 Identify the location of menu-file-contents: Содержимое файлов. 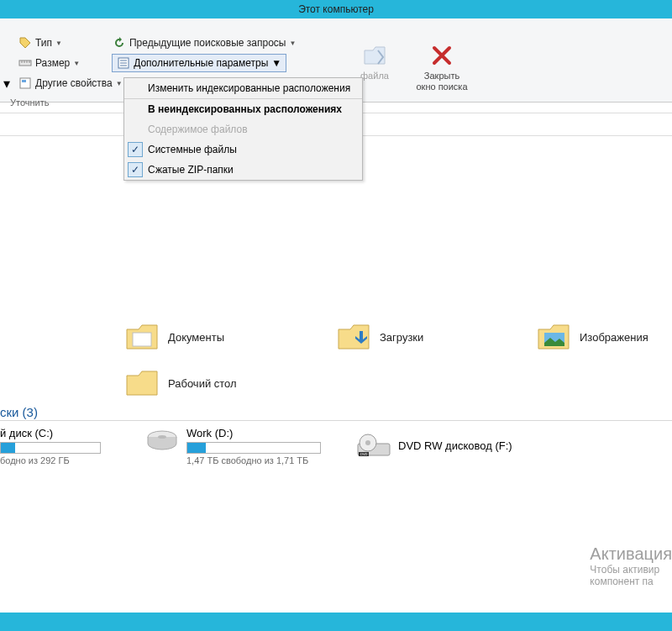
(244, 129).